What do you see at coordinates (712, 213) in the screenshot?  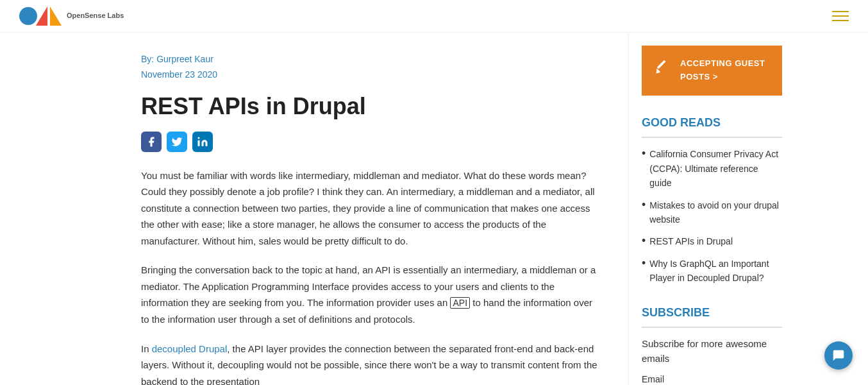 I see `good-reads-item-2: Mistakes to avoid on your drupal website` at bounding box center [712, 213].